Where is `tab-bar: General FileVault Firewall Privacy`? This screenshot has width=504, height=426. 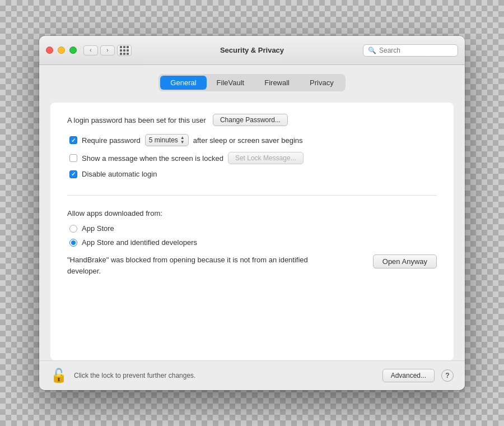
tab-bar: General FileVault Firewall Privacy is located at coordinates (252, 83).